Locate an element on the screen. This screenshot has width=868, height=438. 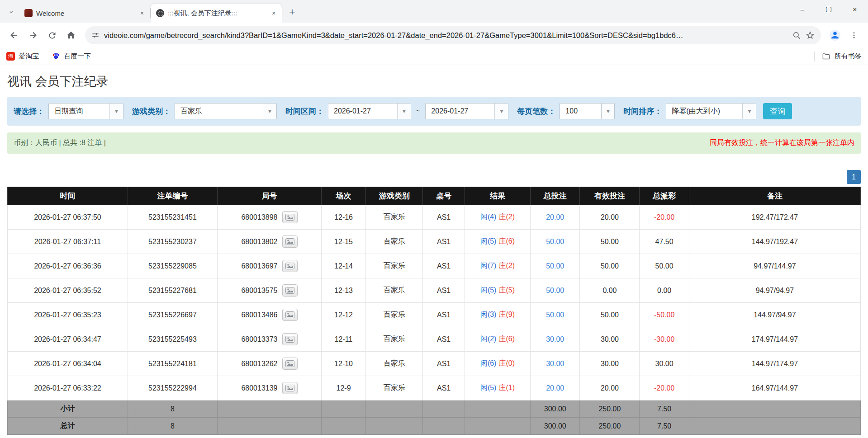
cell-payout: 0.00 is located at coordinates (664, 291).